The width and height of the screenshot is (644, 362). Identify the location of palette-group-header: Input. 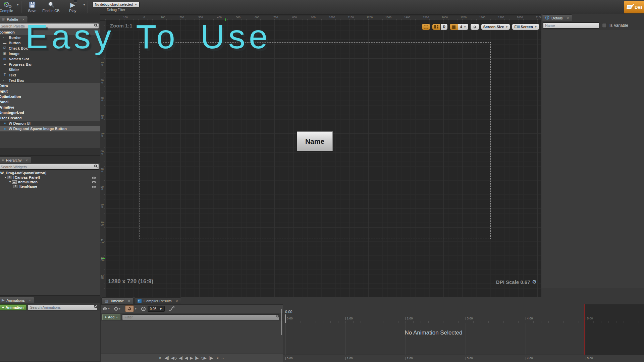
(50, 91).